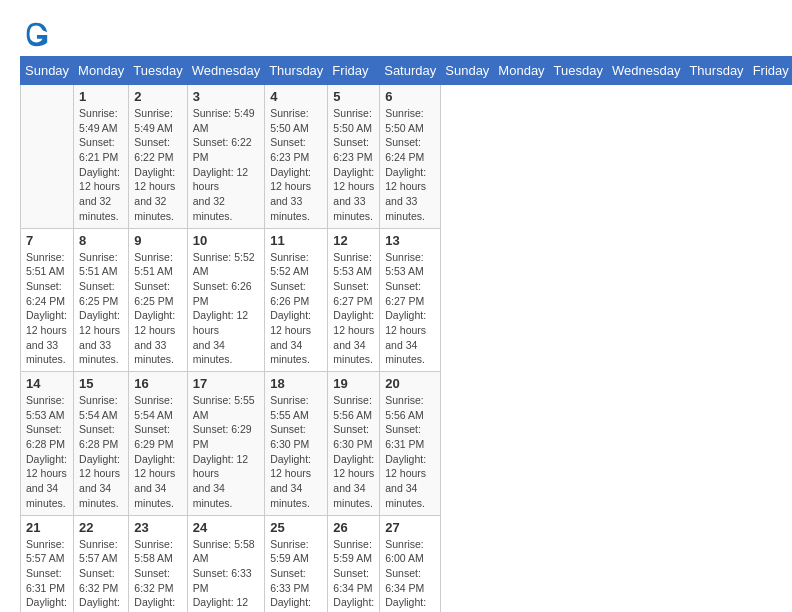 The image size is (792, 612). What do you see at coordinates (101, 452) in the screenshot?
I see `day-info: Sunrise: 5:54 AM Sunset: 6:28 PM Dayligh…` at bounding box center [101, 452].